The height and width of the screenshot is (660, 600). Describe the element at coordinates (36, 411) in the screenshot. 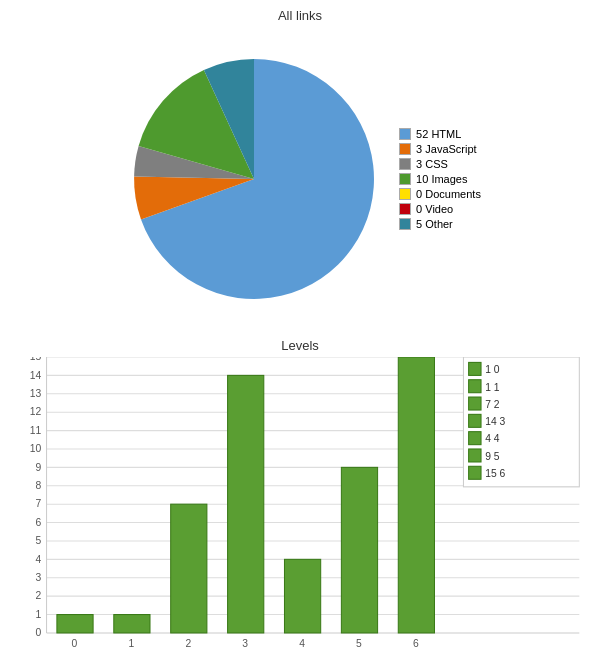

I see `svg-text: 12` at that location.